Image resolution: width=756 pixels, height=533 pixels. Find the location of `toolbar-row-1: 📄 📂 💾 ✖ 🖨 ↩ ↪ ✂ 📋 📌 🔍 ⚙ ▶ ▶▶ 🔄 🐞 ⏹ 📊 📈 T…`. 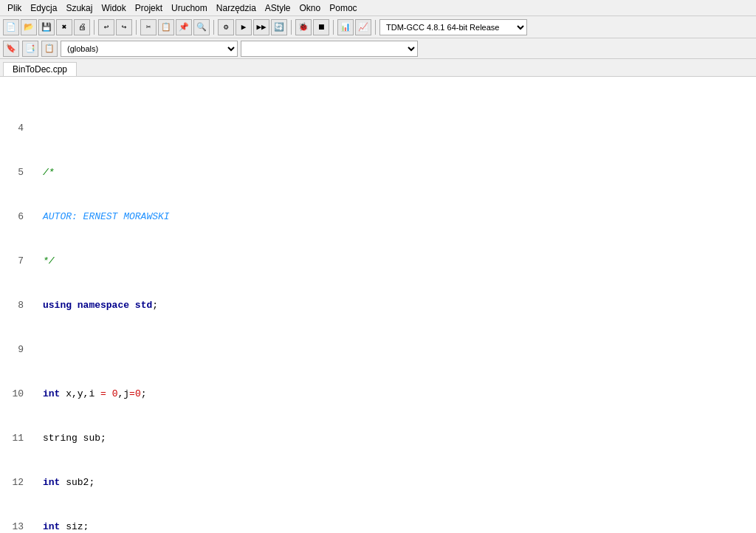

toolbar-row-1: 📄 📂 💾 ✖ 🖨 ↩ ↪ ✂ 📋 📌 🔍 ⚙ ▶ ▶▶ 🔄 🐞 ⏹ 📊 📈 T… is located at coordinates (378, 27).